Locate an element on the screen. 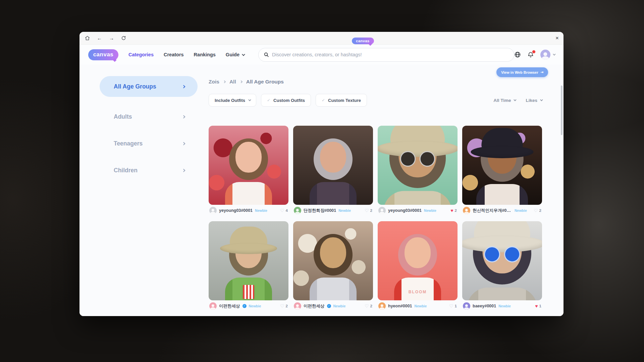 The image size is (644, 362). nav-categories: Categories is located at coordinates (141, 55).